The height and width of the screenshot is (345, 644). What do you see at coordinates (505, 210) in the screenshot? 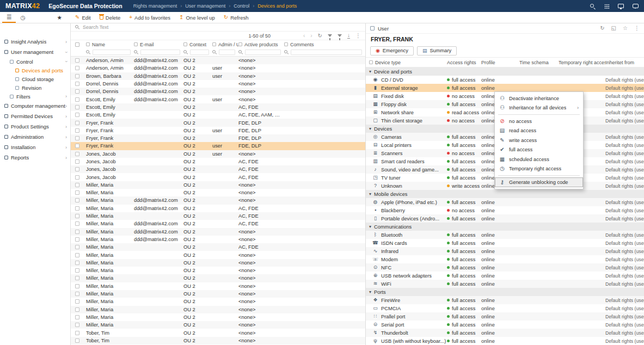
I see `device-row: ▪Blackberryno accessonlineDefault rights…` at bounding box center [505, 210].